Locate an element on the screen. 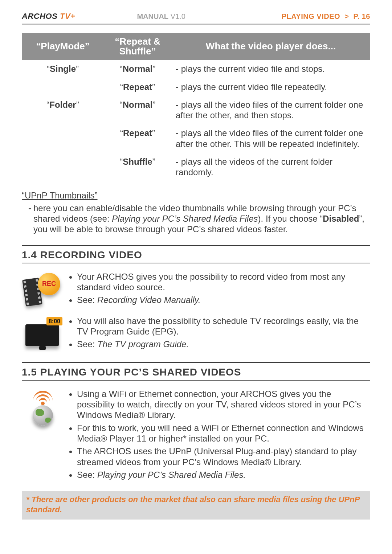 The width and height of the screenshot is (392, 554). manual-label: MANUAL V1.0 is located at coordinates (161, 16).